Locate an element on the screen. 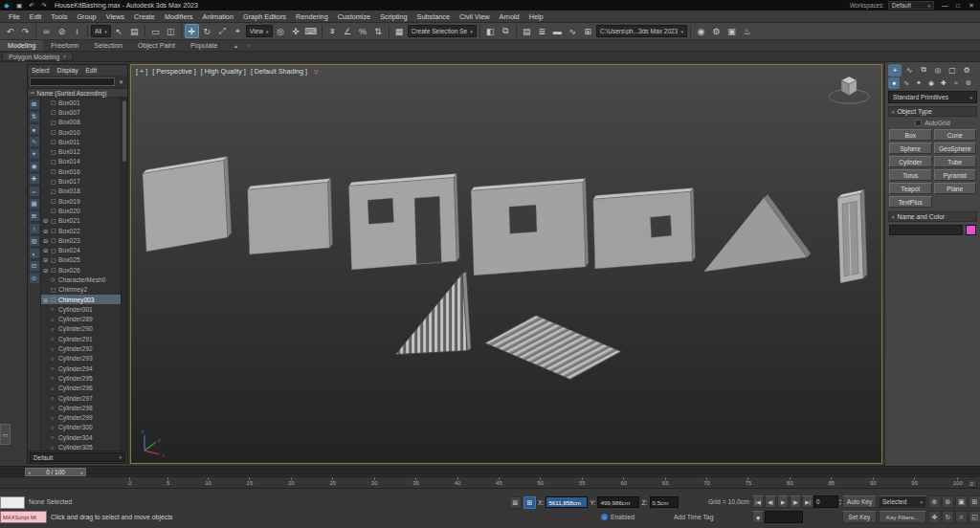 The height and width of the screenshot is (528, 980). auto-key-button: Auto Key is located at coordinates (859, 501).